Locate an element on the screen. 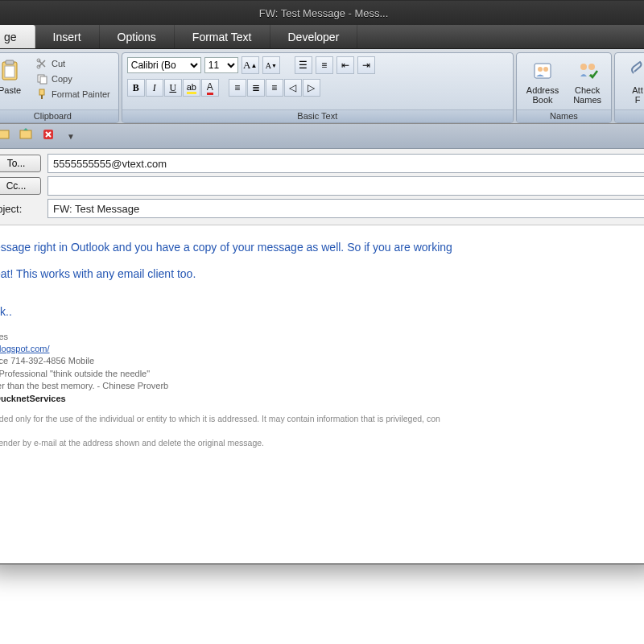  disclaimer-1: nded only for the use of the individual … is located at coordinates (322, 419).